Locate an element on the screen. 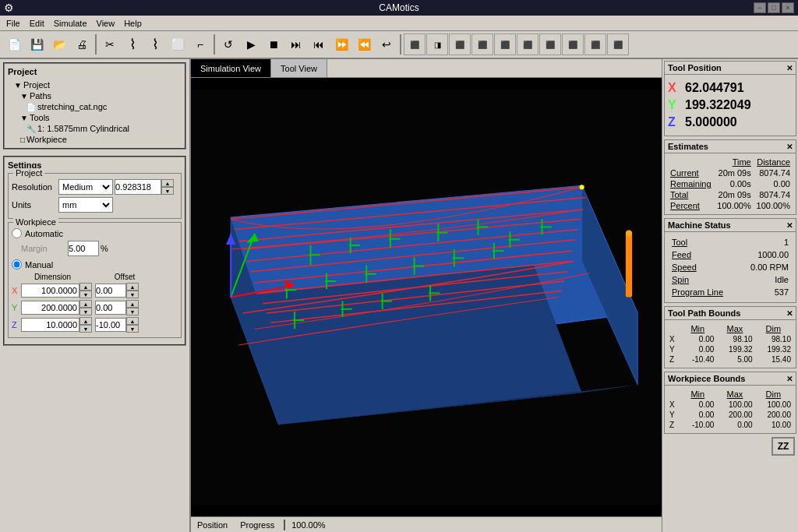 The width and height of the screenshot is (798, 532). tb-stop: ⏹ is located at coordinates (274, 44).